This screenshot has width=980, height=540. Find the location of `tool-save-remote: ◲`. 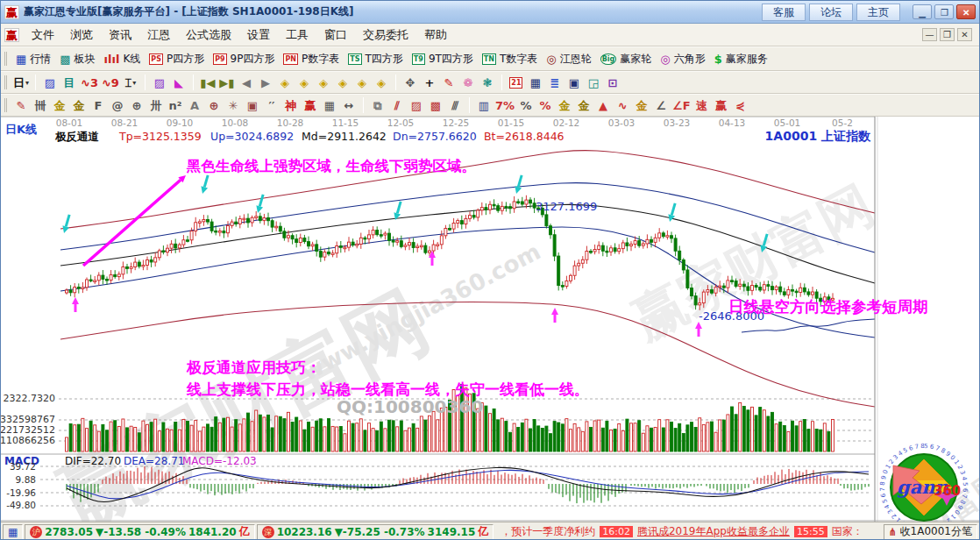

tool-save-remote: ◲ is located at coordinates (593, 82).